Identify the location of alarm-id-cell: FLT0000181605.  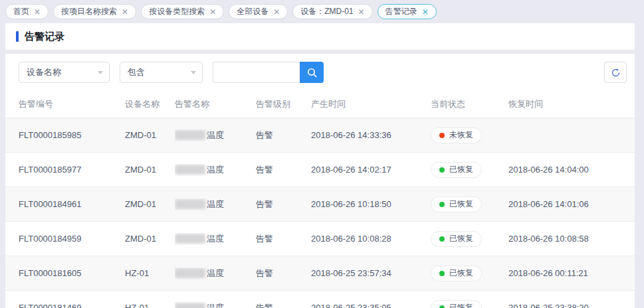
(65, 273).